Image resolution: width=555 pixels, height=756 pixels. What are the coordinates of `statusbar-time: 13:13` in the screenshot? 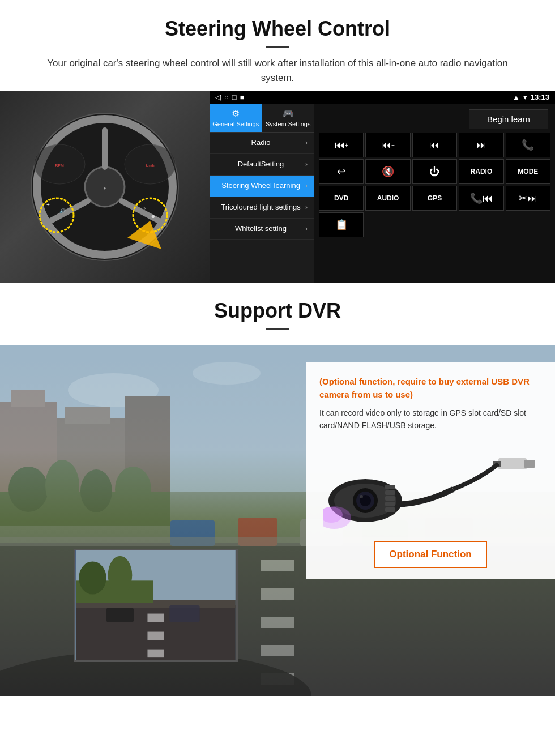 It's located at (540, 97).